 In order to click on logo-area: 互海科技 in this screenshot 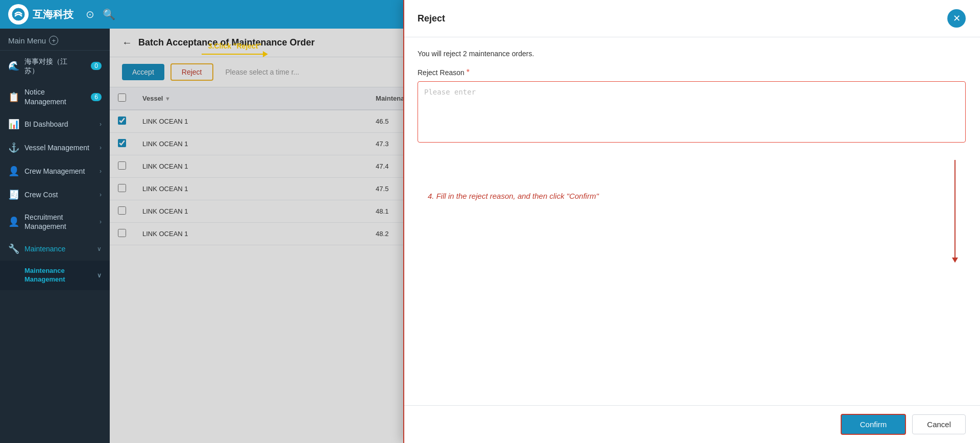, I will do `click(41, 14)`.